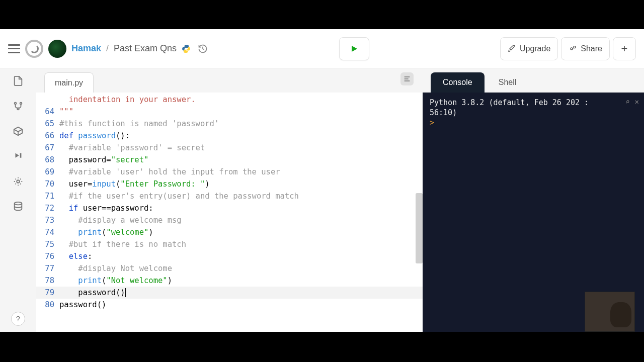  What do you see at coordinates (57, 49) in the screenshot?
I see `avatar` at bounding box center [57, 49].